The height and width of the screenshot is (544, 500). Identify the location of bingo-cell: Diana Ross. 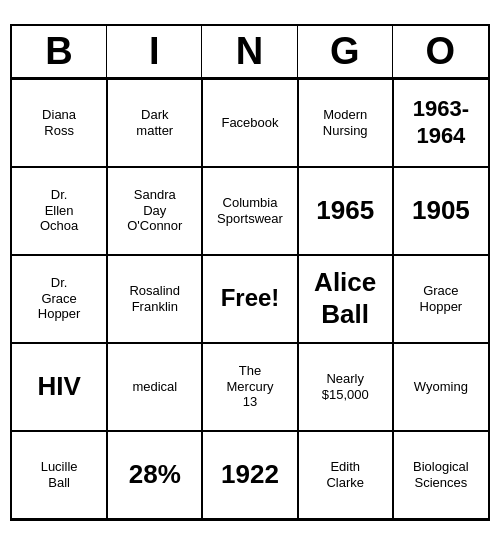
(60, 123).